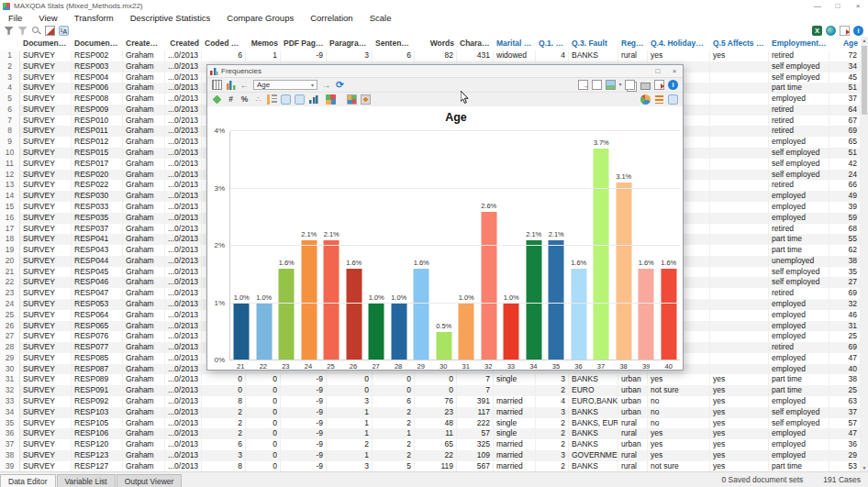  What do you see at coordinates (679, 391) in the screenshot?
I see `cell-q4: not sure` at bounding box center [679, 391].